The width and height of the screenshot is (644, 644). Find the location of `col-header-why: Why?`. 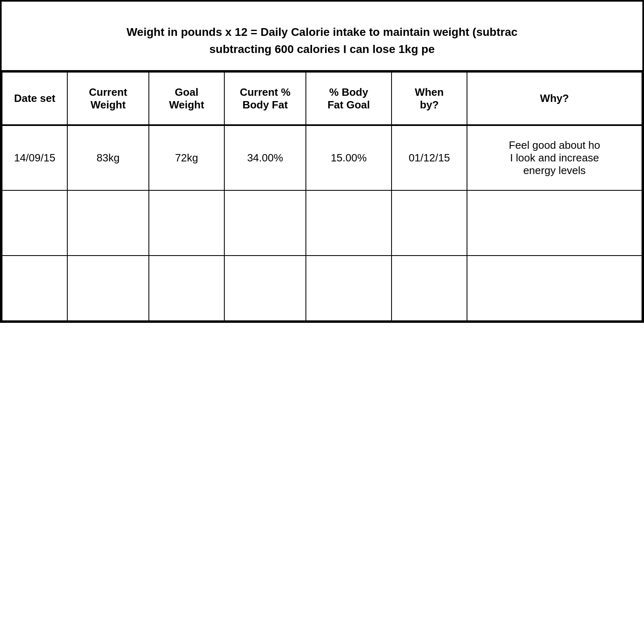

col-header-why: Why? is located at coordinates (555, 99).